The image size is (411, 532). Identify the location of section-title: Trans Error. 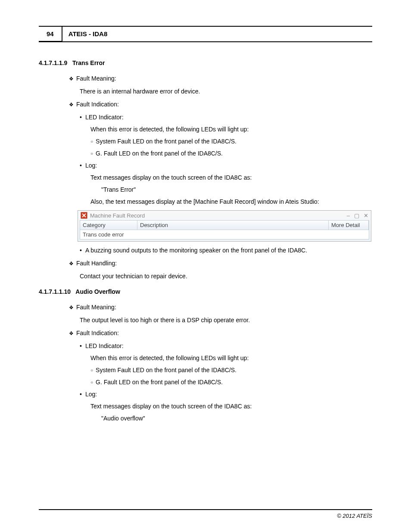
(89, 63).